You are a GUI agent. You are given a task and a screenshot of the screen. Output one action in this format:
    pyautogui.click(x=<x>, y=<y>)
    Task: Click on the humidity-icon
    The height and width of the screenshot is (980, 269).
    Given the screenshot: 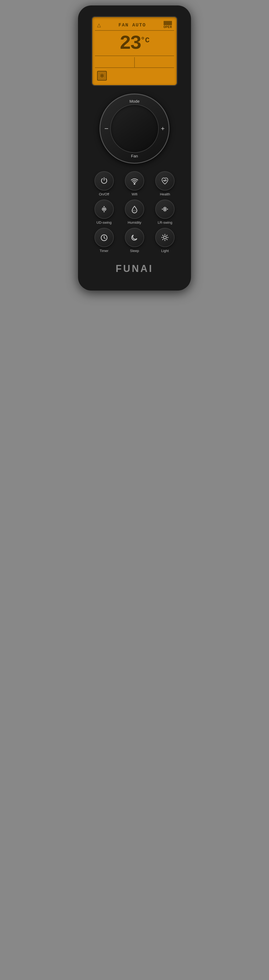 What is the action you would take?
    pyautogui.click(x=134, y=209)
    